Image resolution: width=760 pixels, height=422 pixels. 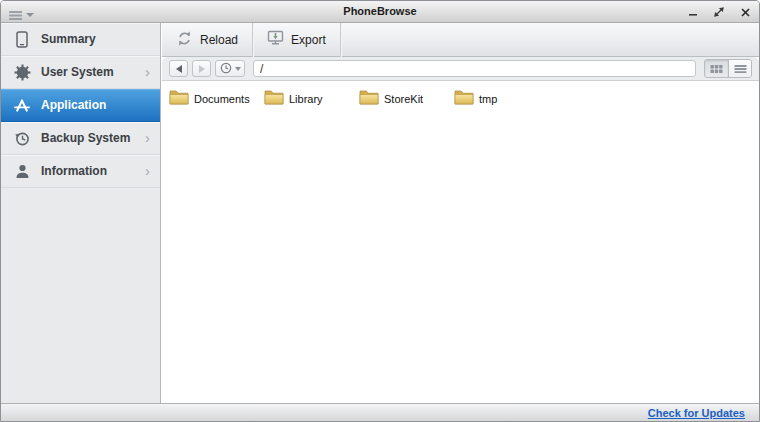 I want to click on close-button, so click(x=745, y=12).